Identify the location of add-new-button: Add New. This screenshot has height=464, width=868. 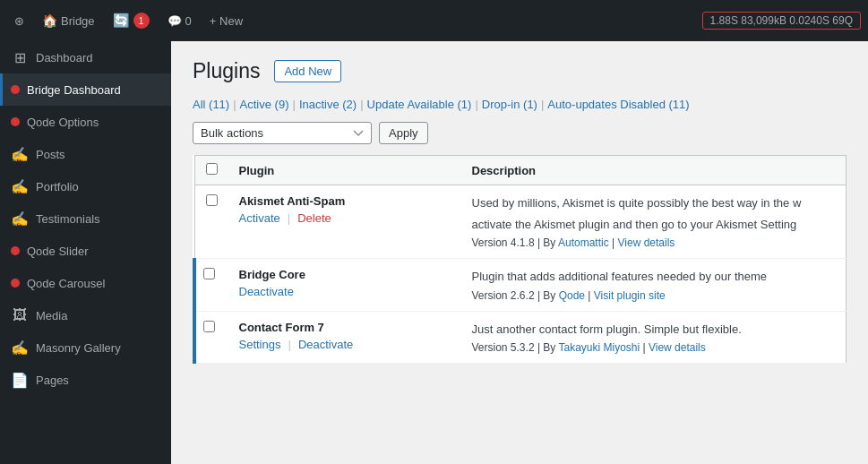
(308, 72).